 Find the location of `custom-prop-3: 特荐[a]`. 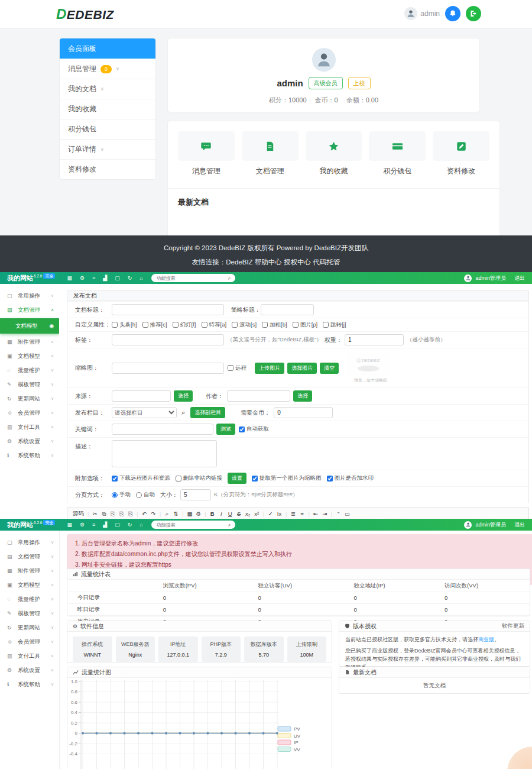

custom-prop-3: 特荐[a] is located at coordinates (214, 325).